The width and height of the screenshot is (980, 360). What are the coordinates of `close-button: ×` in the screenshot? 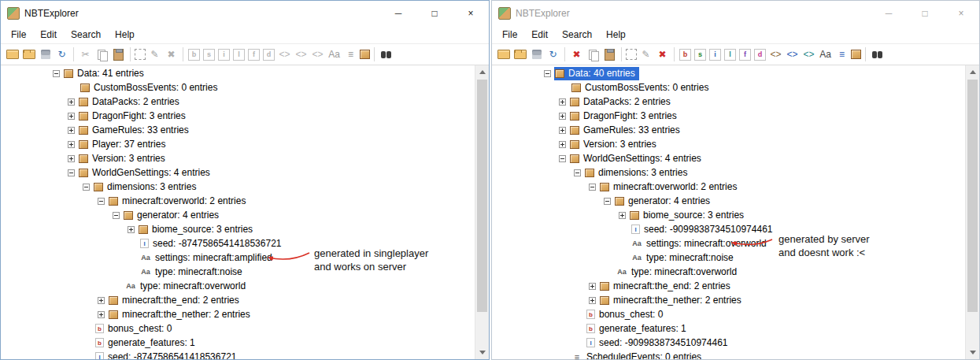 It's located at (471, 13).